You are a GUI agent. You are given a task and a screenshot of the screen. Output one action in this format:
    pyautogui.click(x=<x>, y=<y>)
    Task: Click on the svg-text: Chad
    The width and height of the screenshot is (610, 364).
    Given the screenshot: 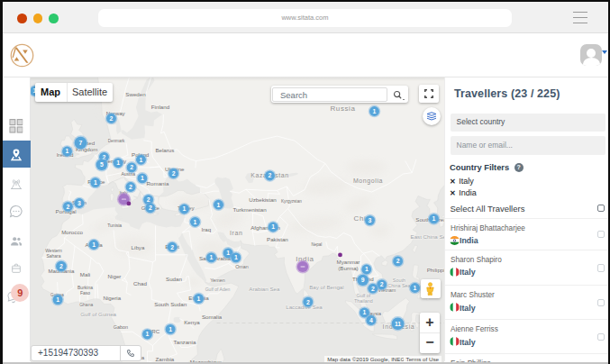 What is the action you would take?
    pyautogui.click(x=141, y=283)
    